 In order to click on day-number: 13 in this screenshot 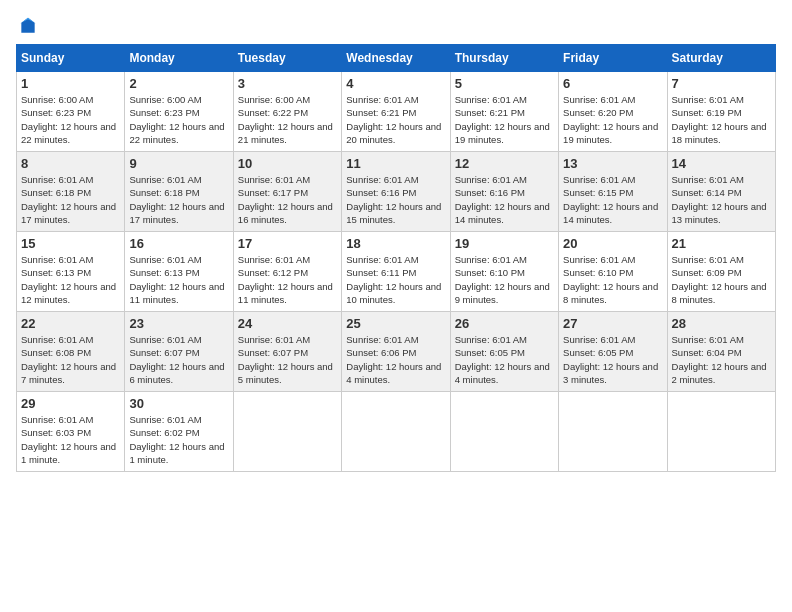, I will do `click(612, 164)`.